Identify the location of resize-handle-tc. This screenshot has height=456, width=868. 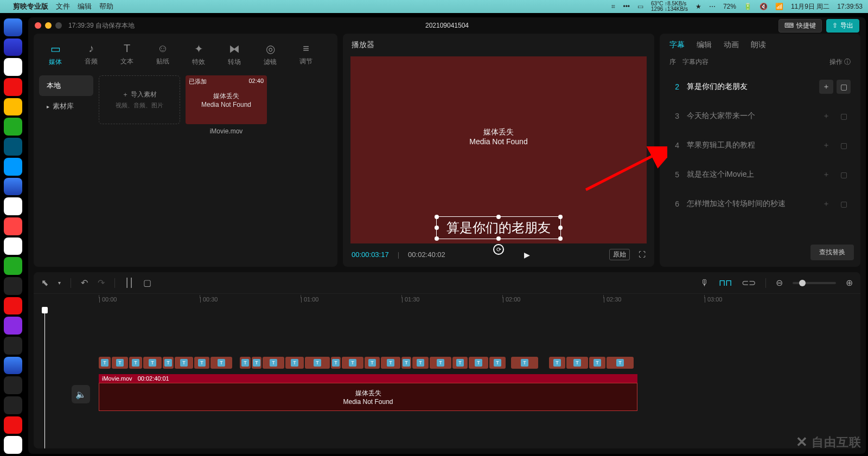
(499, 217).